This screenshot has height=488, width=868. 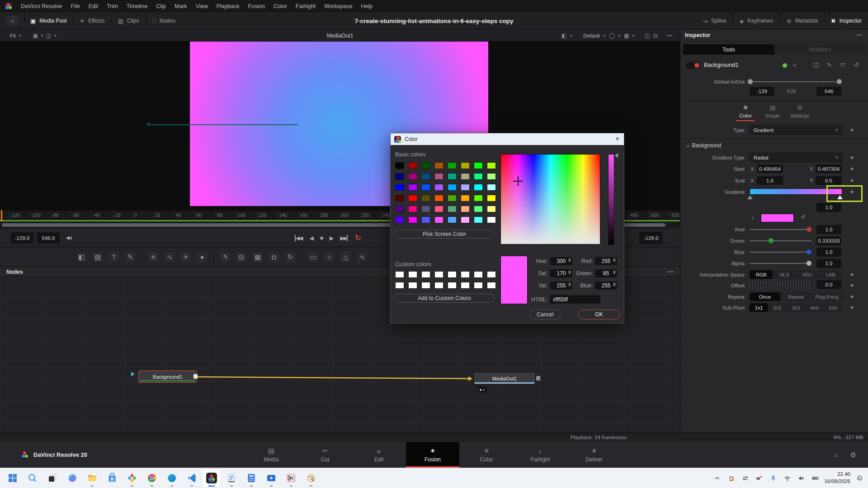 I want to click on tray-mixer-icon, so click(x=745, y=478).